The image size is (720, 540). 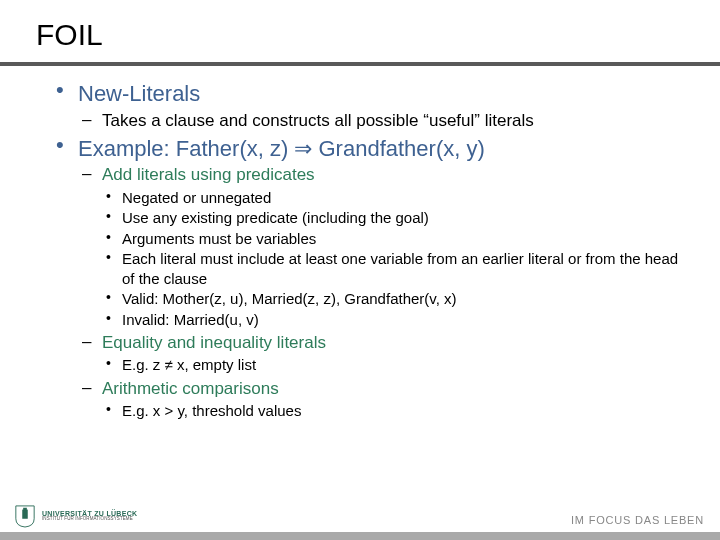 What do you see at coordinates (391, 365) in the screenshot?
I see `list-item: E.g. z ≠ x, empty list` at bounding box center [391, 365].